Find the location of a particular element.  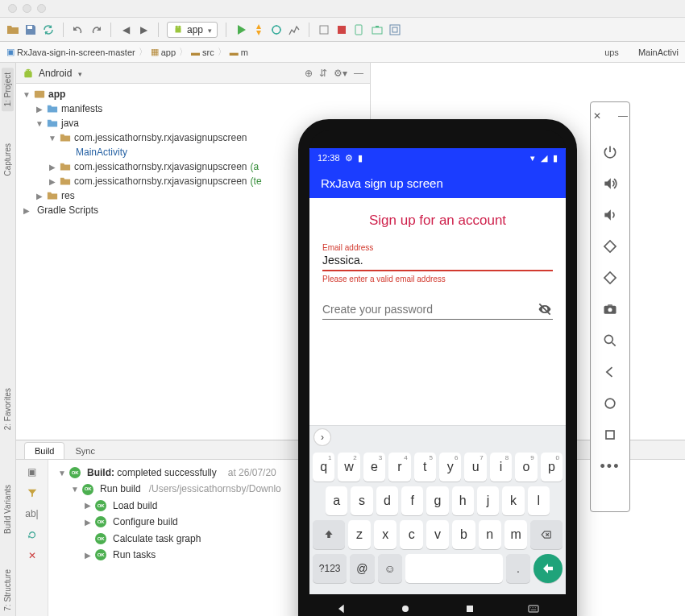

run-config-selector: app is located at coordinates (192, 30).